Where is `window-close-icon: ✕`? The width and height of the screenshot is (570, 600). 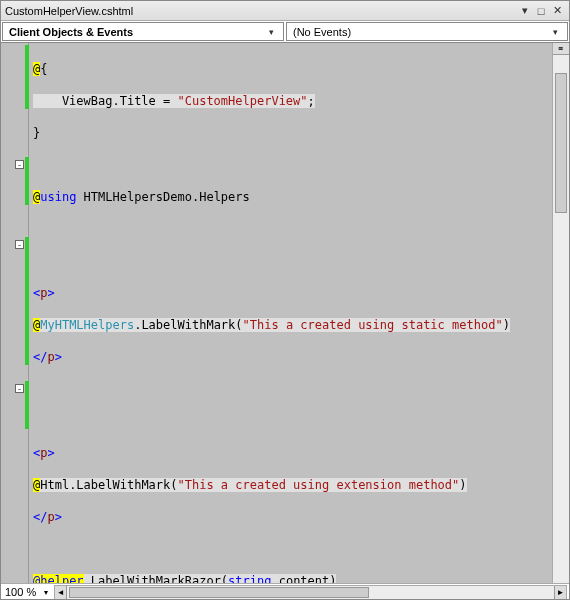 window-close-icon: ✕ is located at coordinates (557, 10).